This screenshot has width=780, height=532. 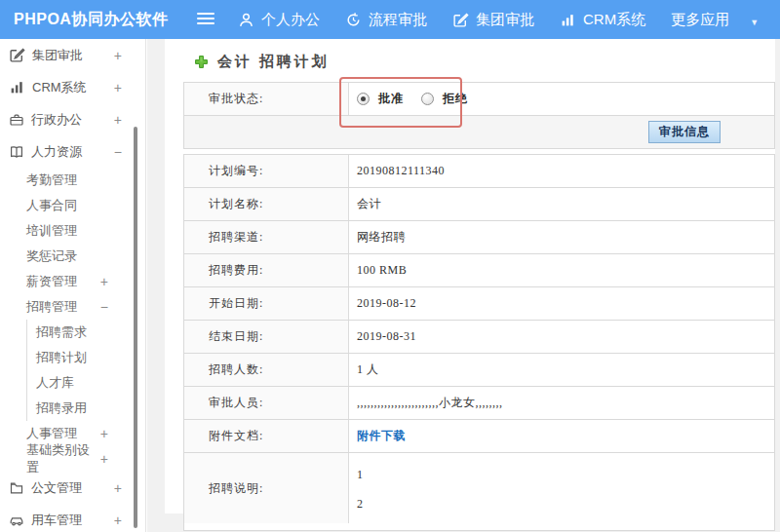 What do you see at coordinates (206, 19) in the screenshot?
I see `menu-toggle-icon` at bounding box center [206, 19].